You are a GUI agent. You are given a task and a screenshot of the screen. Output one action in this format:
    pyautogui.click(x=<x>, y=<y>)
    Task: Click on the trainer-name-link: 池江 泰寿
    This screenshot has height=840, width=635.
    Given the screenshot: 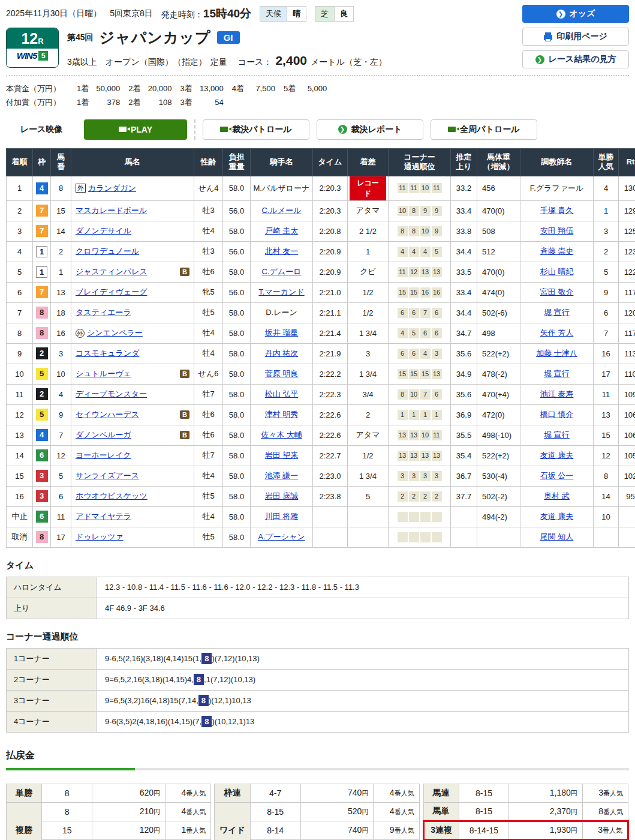 What is the action you would take?
    pyautogui.click(x=557, y=394)
    